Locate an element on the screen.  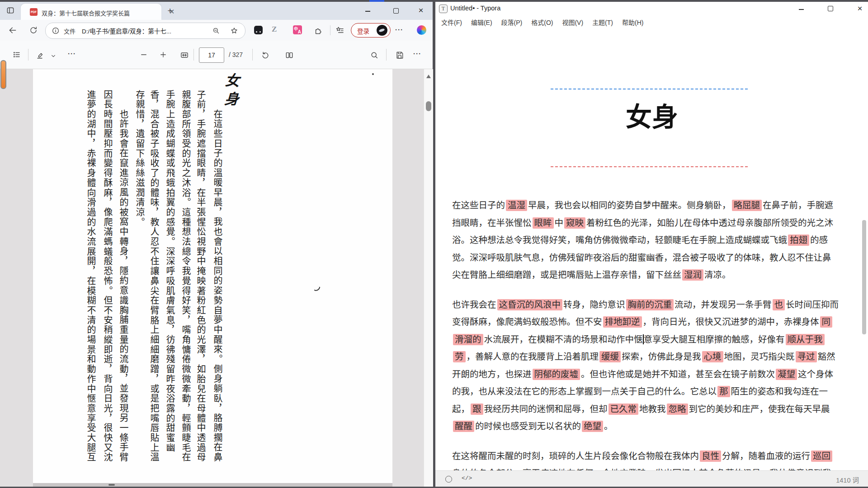
typora-minimize-button is located at coordinates (801, 9).